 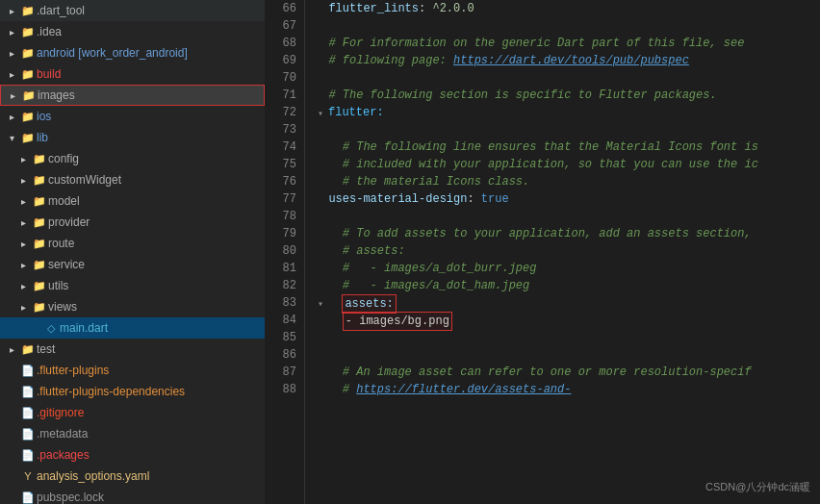 I want to click on sidebar-item-config: 📁 config, so click(x=133, y=159).